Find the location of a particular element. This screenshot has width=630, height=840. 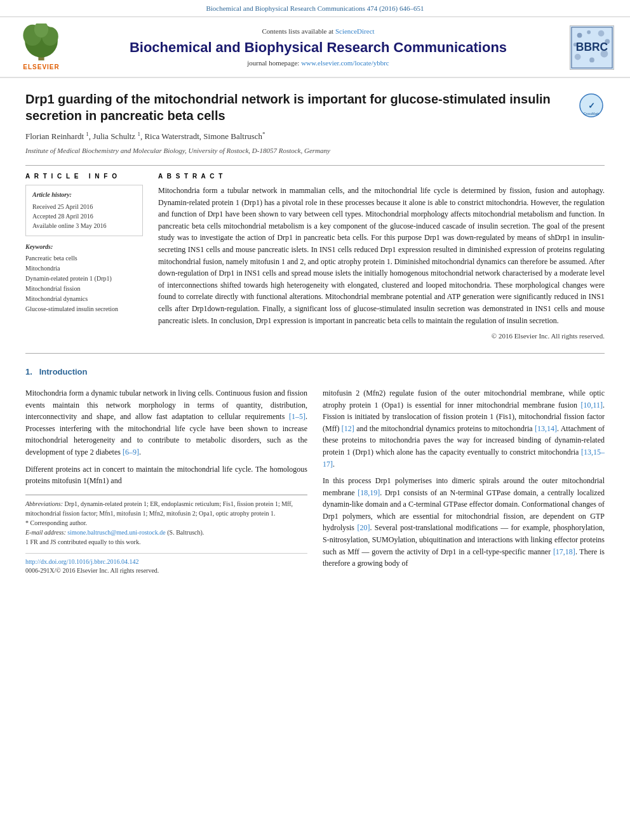

keyword-2: Mitochondria is located at coordinates (84, 269).